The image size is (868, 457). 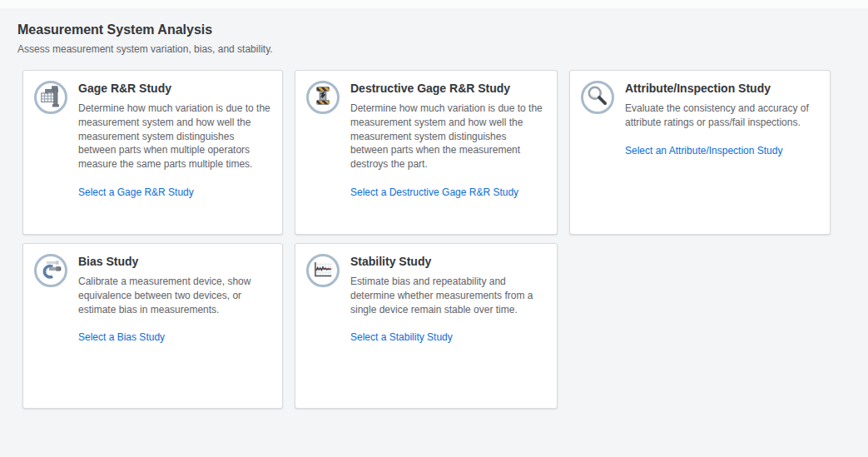 I want to click on card-destructive-gage-rr: Destructive Gage R&R Study Determine how…, so click(x=426, y=152).